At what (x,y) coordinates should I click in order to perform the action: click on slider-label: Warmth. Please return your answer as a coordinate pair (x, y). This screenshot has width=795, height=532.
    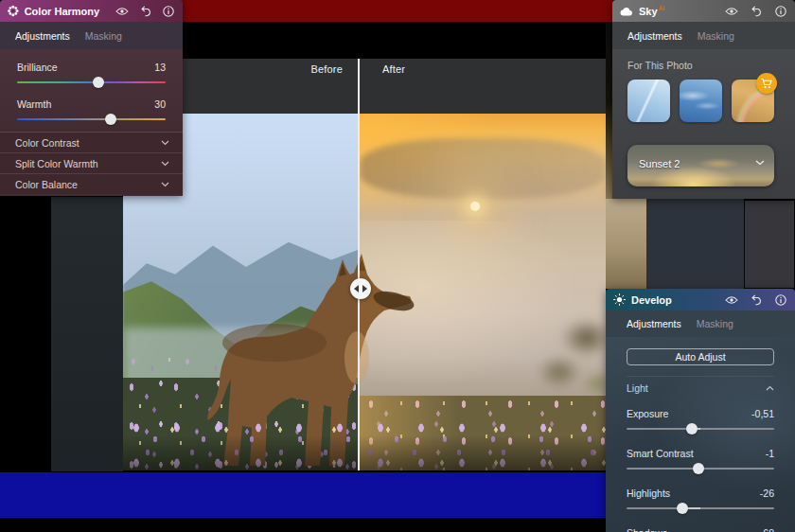
    Looking at the image, I should click on (34, 104).